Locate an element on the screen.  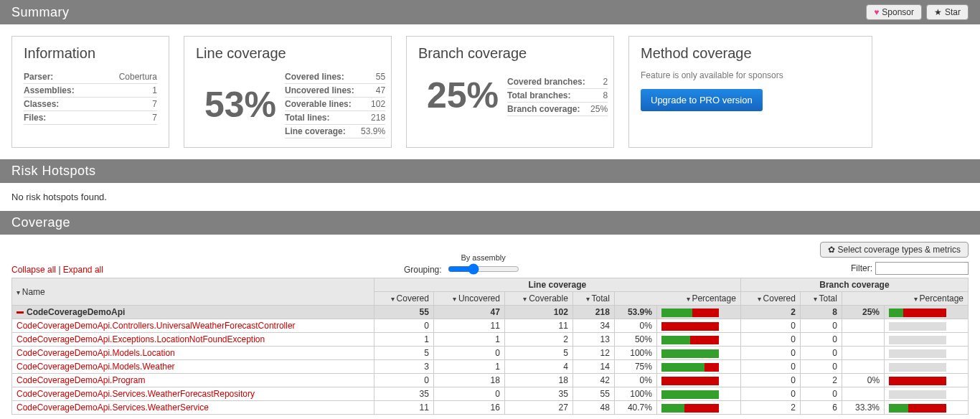
class-link: CodeCoverageDemoApi.Models.Weather is located at coordinates (96, 367).